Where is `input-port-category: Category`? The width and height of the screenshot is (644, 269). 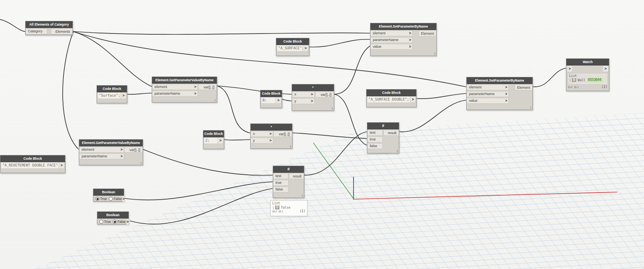 input-port-category: Category is located at coordinates (37, 32).